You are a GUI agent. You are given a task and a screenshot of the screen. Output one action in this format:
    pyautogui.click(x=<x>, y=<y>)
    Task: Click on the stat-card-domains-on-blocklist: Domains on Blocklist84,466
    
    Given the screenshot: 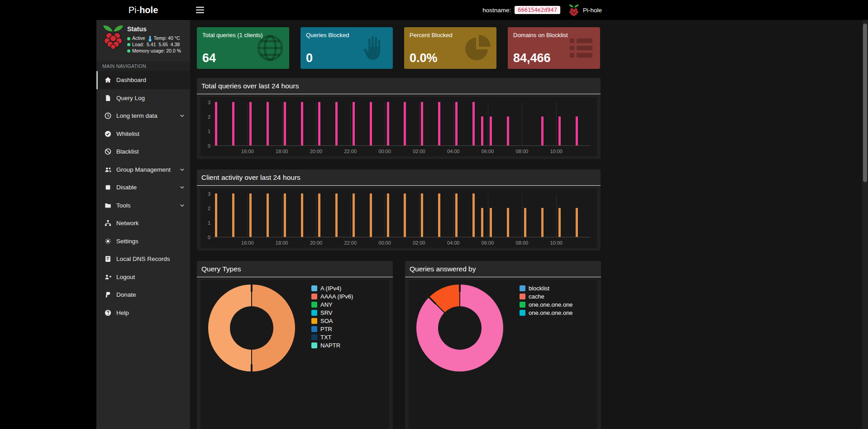 What is the action you would take?
    pyautogui.click(x=554, y=48)
    